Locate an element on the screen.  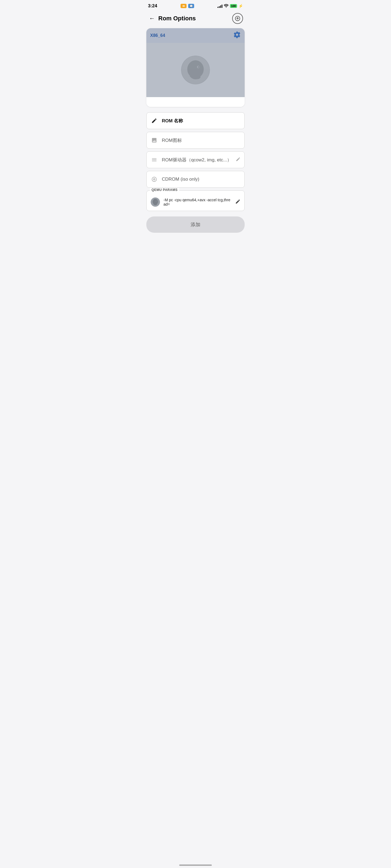
page-title: Rom Options is located at coordinates (195, 18).